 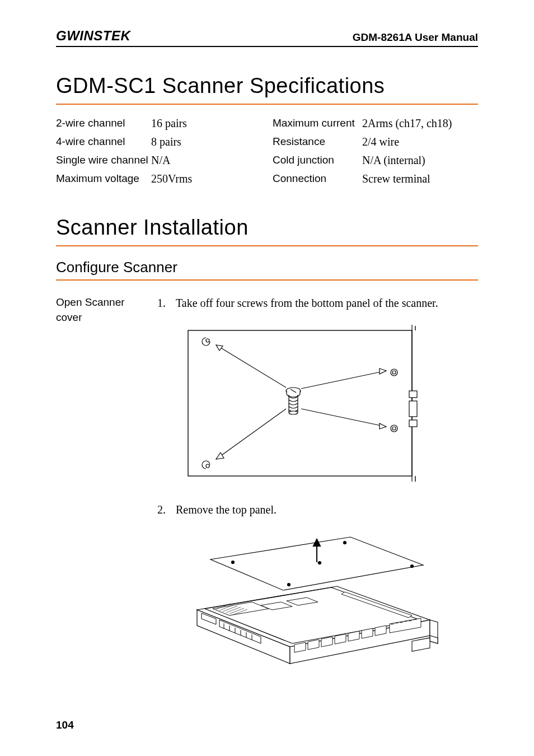 What do you see at coordinates (375, 179) in the screenshot?
I see `spec-row: Connection Screw terminal` at bounding box center [375, 179].